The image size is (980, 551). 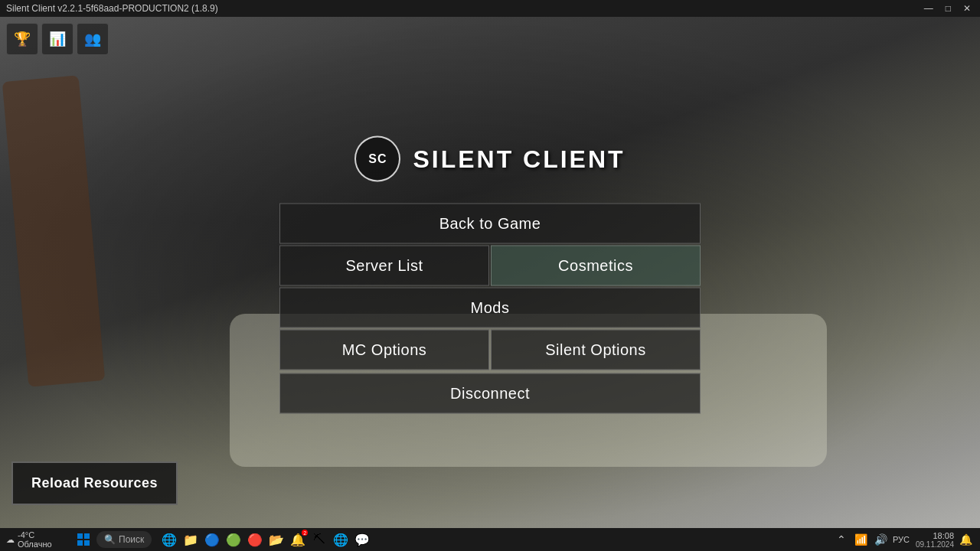 What do you see at coordinates (377, 159) in the screenshot?
I see `logo-icon: SC` at bounding box center [377, 159].